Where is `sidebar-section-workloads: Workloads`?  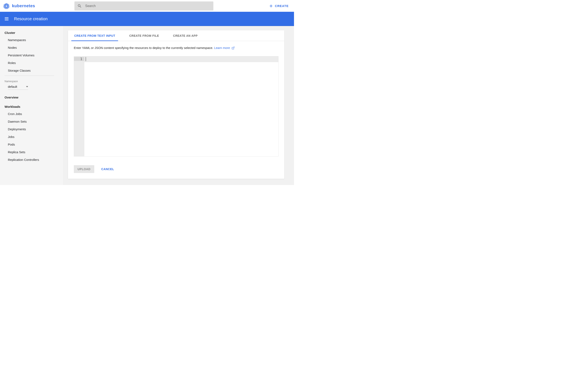 sidebar-section-workloads: Workloads is located at coordinates (32, 105).